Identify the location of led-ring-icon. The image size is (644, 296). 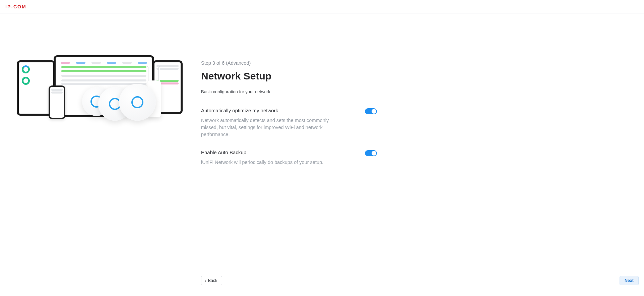
(137, 102).